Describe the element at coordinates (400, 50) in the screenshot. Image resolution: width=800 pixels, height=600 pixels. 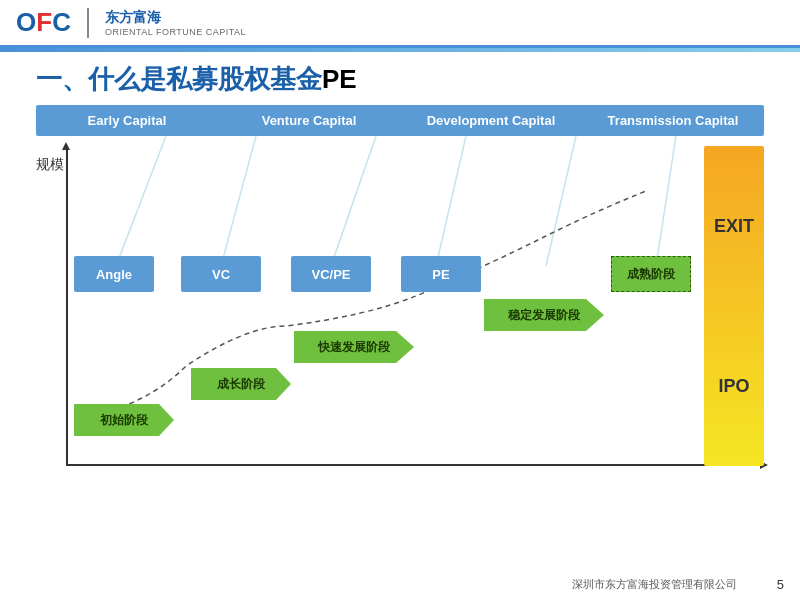
I see `header-bar` at that location.